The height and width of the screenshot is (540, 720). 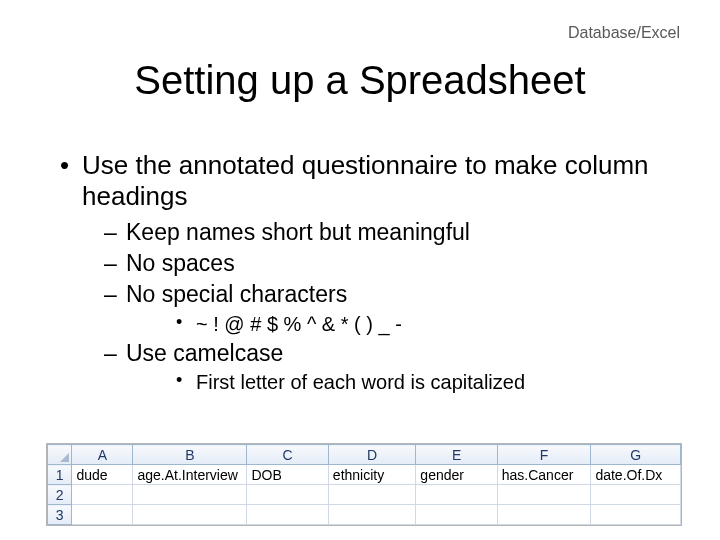 I want to click on cell-B2, so click(x=190, y=495).